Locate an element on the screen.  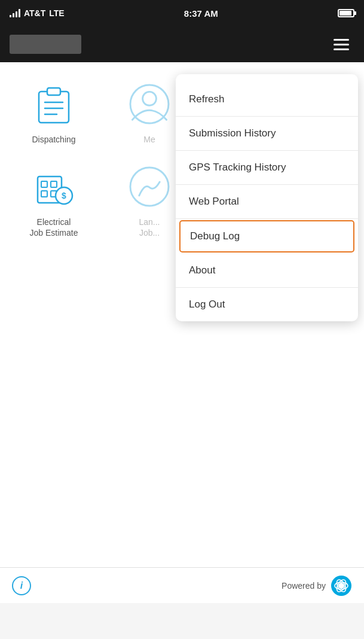
menu-item-gps-tracking: GPS Tracking History is located at coordinates (267, 168).